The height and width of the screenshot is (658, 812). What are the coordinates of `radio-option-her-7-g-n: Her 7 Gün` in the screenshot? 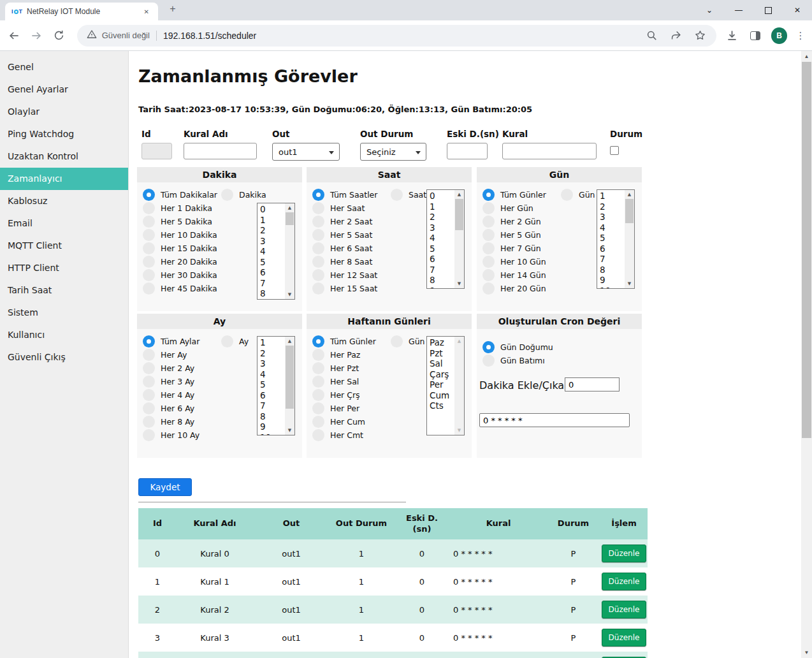 It's located at (514, 249).